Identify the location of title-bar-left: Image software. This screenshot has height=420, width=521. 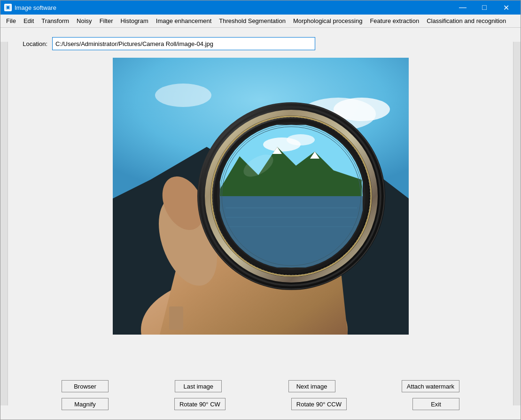
(30, 8).